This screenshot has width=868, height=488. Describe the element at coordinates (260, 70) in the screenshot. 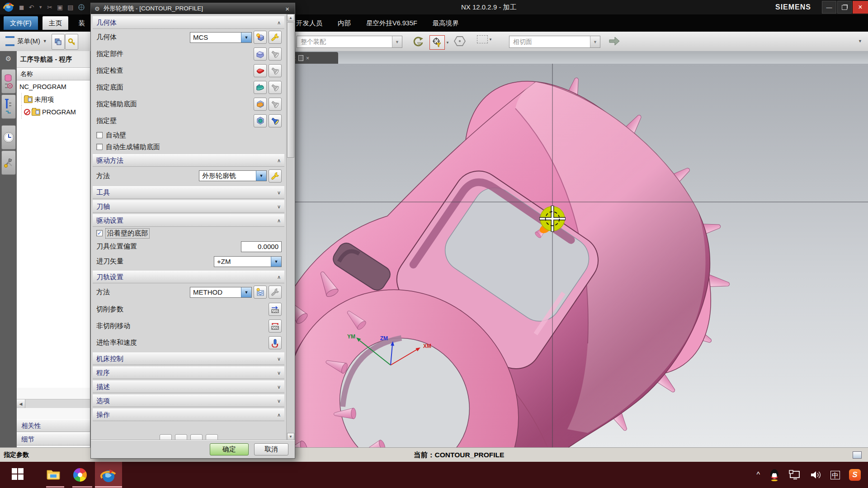

I see `select-check-button` at that location.